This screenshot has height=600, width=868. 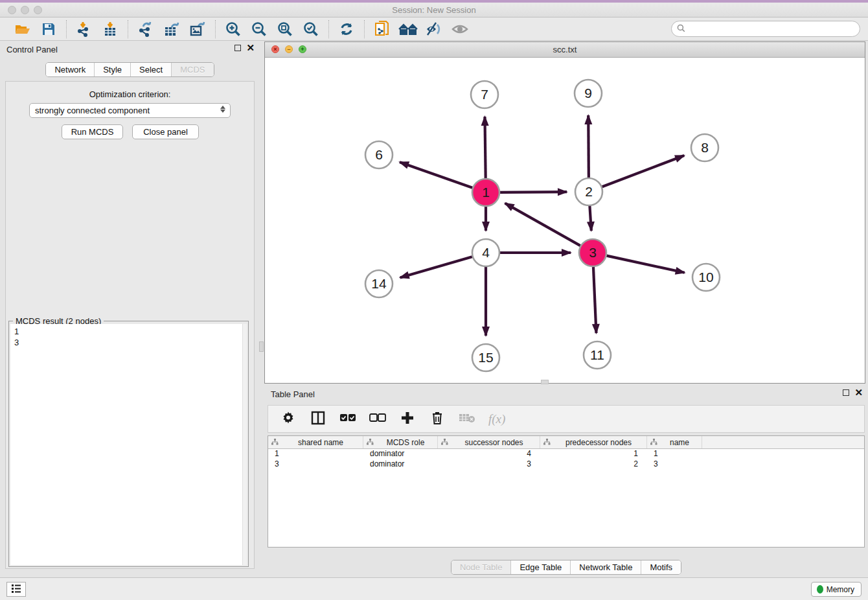 I want to click on home-layout-button, so click(x=408, y=29).